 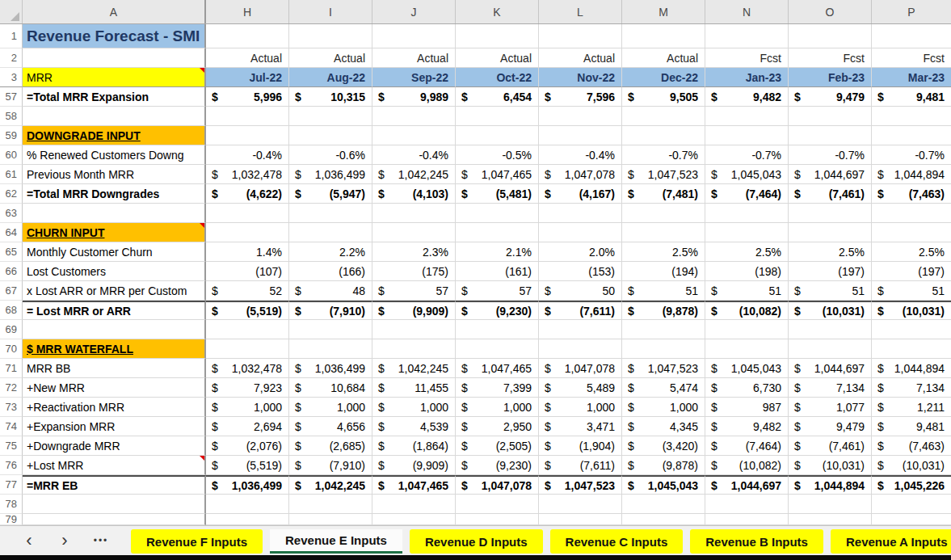 What do you see at coordinates (414, 465) in the screenshot?
I see `cell: $(9,909)` at bounding box center [414, 465].